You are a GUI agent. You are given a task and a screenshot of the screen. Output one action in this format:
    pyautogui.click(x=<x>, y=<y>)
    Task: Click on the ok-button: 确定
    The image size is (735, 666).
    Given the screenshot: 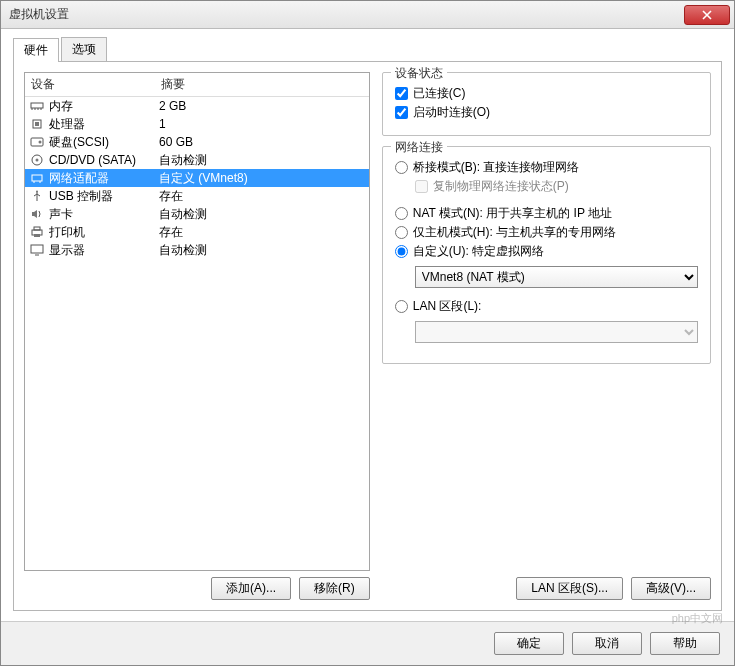 What is the action you would take?
    pyautogui.click(x=529, y=644)
    